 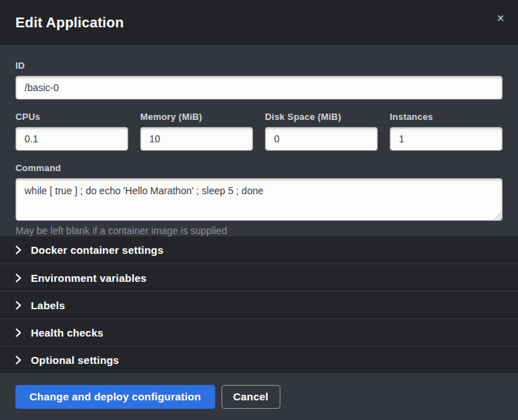 What do you see at coordinates (196, 131) in the screenshot?
I see `memory-field-group: Memory (MiB)` at bounding box center [196, 131].